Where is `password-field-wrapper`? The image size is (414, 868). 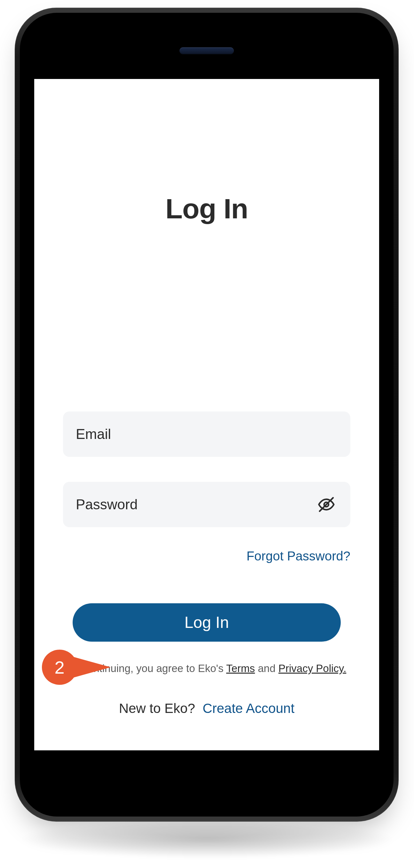 password-field-wrapper is located at coordinates (207, 505).